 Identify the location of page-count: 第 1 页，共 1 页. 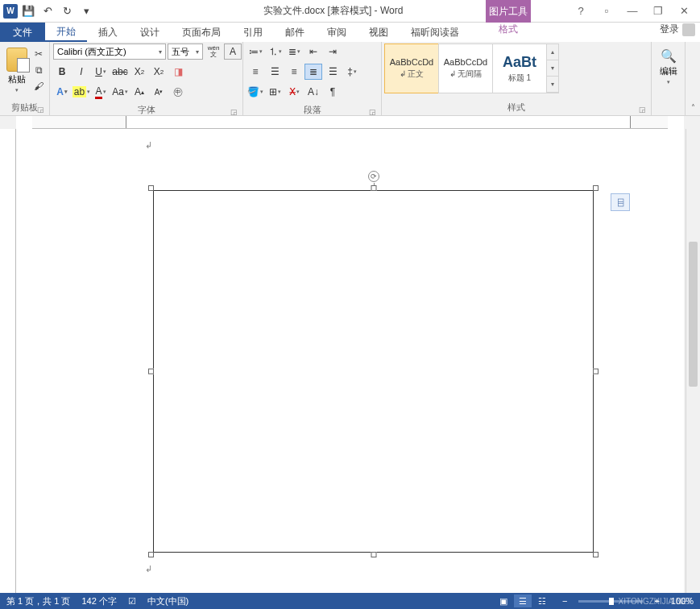
(39, 601).